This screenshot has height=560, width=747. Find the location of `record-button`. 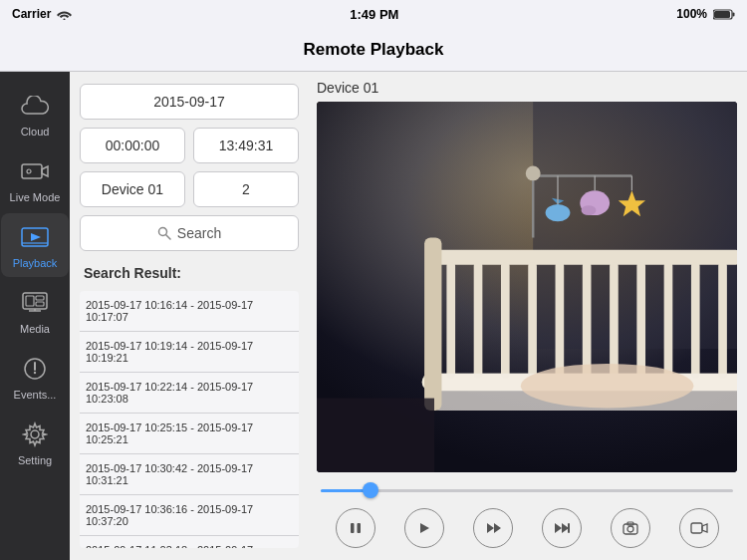

record-button is located at coordinates (699, 528).